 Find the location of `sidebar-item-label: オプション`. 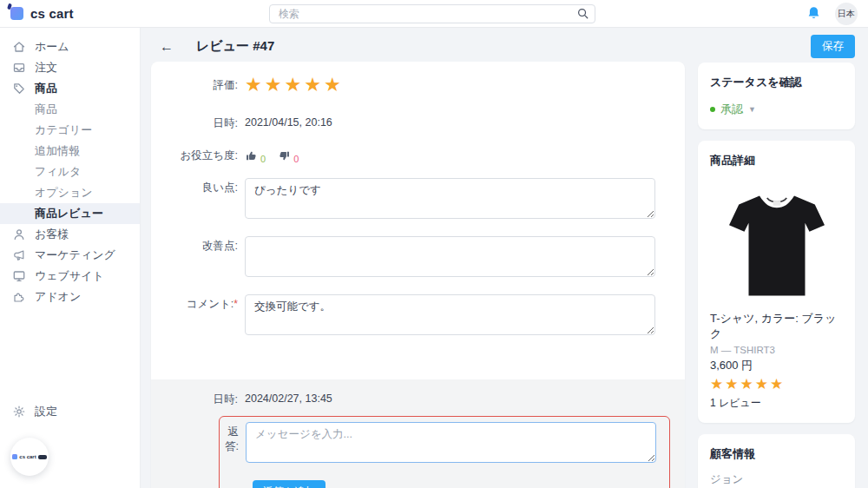

sidebar-item-label: オプション is located at coordinates (64, 193).